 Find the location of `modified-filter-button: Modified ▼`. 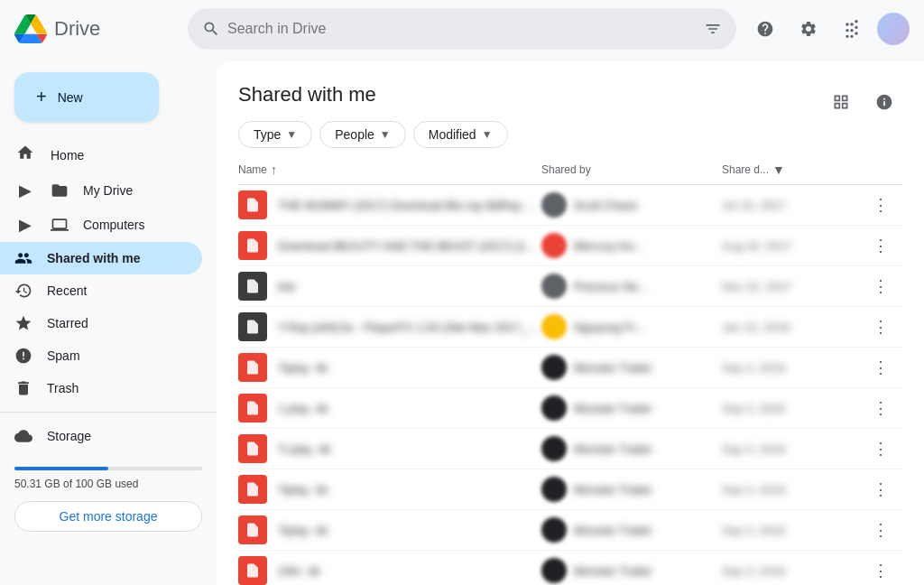

modified-filter-button: Modified ▼ is located at coordinates (460, 135).